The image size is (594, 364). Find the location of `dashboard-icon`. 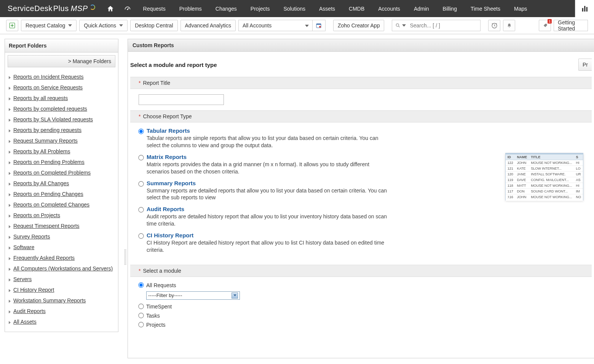

dashboard-icon is located at coordinates (128, 8).